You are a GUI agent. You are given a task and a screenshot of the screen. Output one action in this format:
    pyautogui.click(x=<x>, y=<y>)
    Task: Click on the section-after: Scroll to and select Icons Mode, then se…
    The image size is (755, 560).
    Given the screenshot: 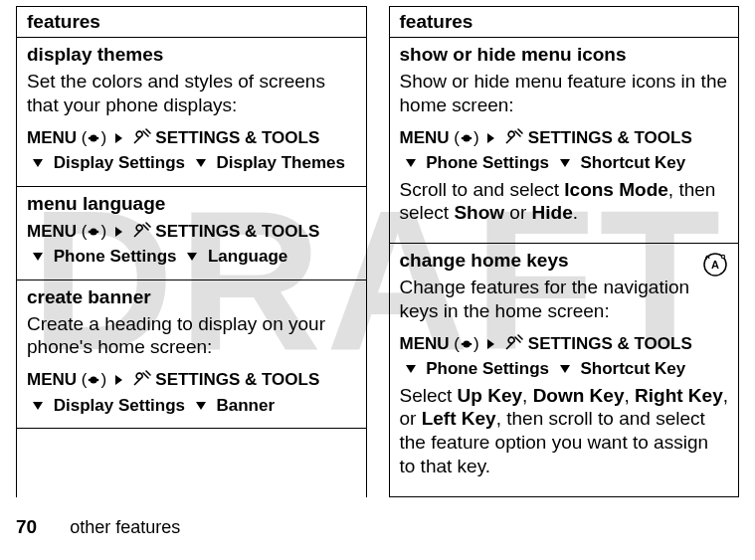 What is the action you would take?
    pyautogui.click(x=565, y=202)
    